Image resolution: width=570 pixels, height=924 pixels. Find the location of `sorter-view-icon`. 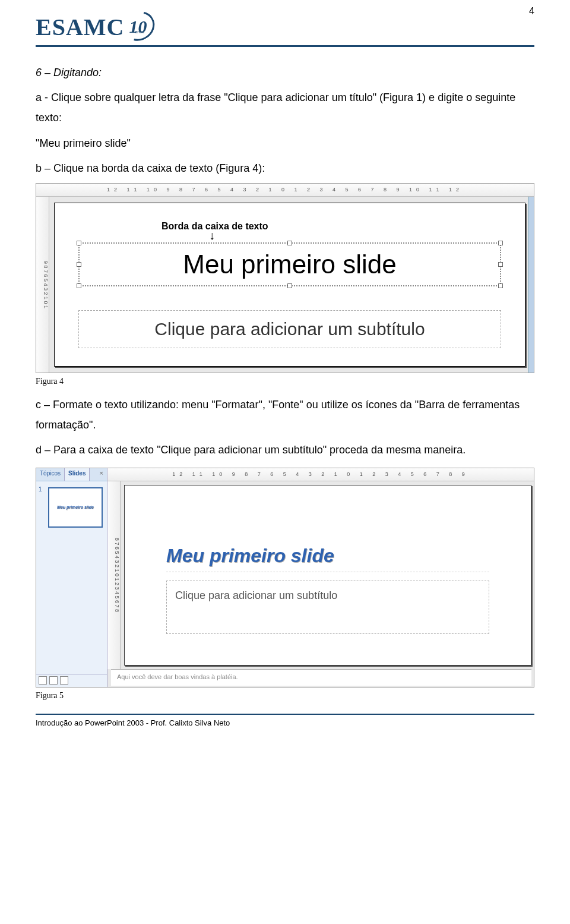

sorter-view-icon is located at coordinates (53, 680).